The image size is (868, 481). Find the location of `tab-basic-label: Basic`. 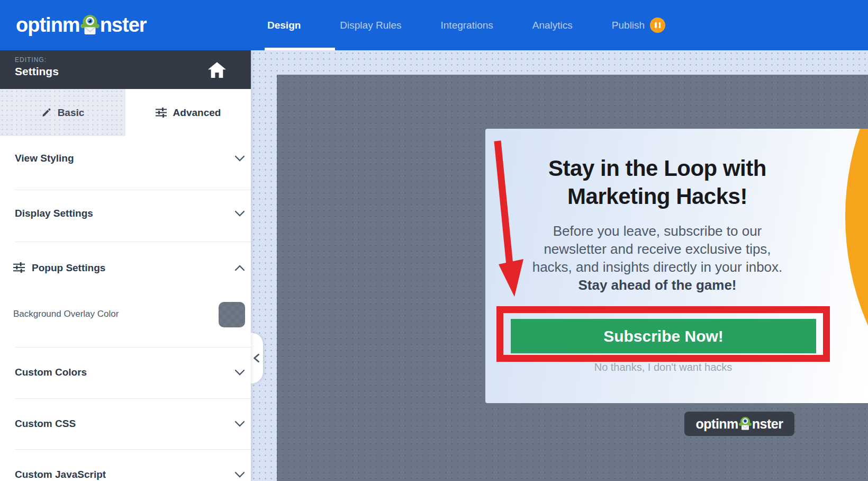

tab-basic-label: Basic is located at coordinates (71, 113).